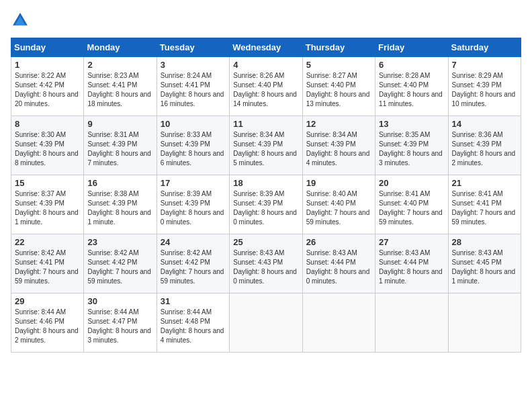 This screenshot has height=411, width=532. Describe the element at coordinates (120, 87) in the screenshot. I see `calendar-cell: 2 Sunrise: 8:23 AMSunset: 4:41 PMDayligh…` at that location.